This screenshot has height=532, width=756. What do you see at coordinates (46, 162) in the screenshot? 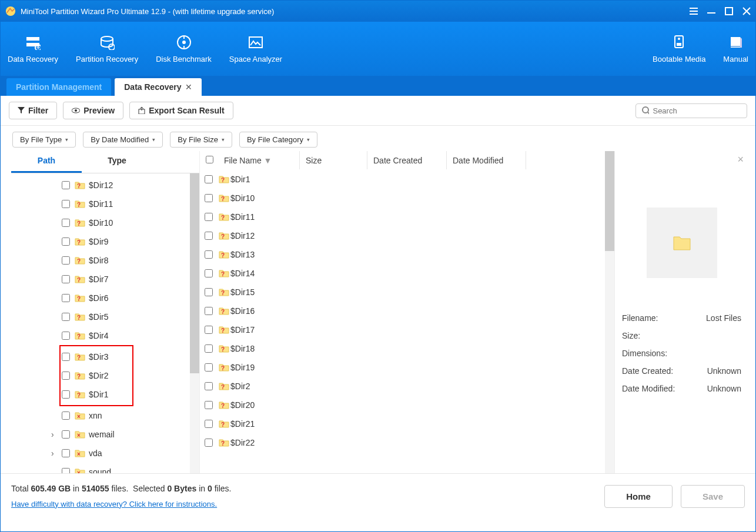
I see `treetab-path: Path` at bounding box center [46, 162].